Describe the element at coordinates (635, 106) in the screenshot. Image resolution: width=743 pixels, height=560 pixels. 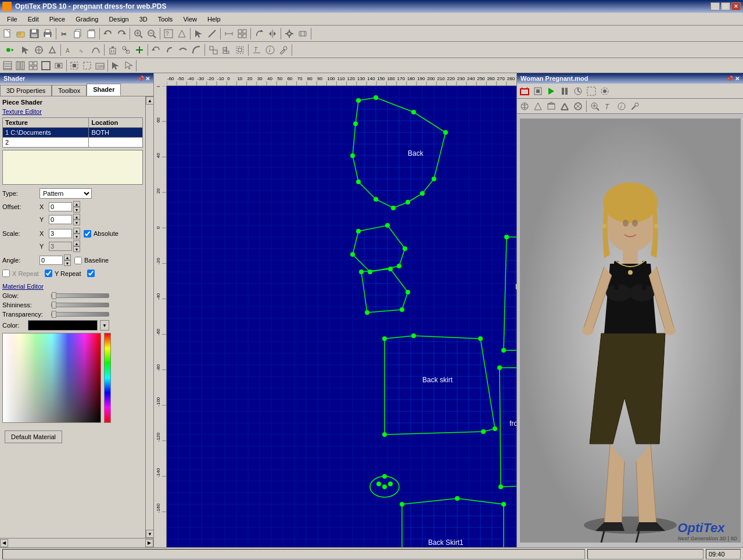
I see `3d-tb2-wrench` at that location.